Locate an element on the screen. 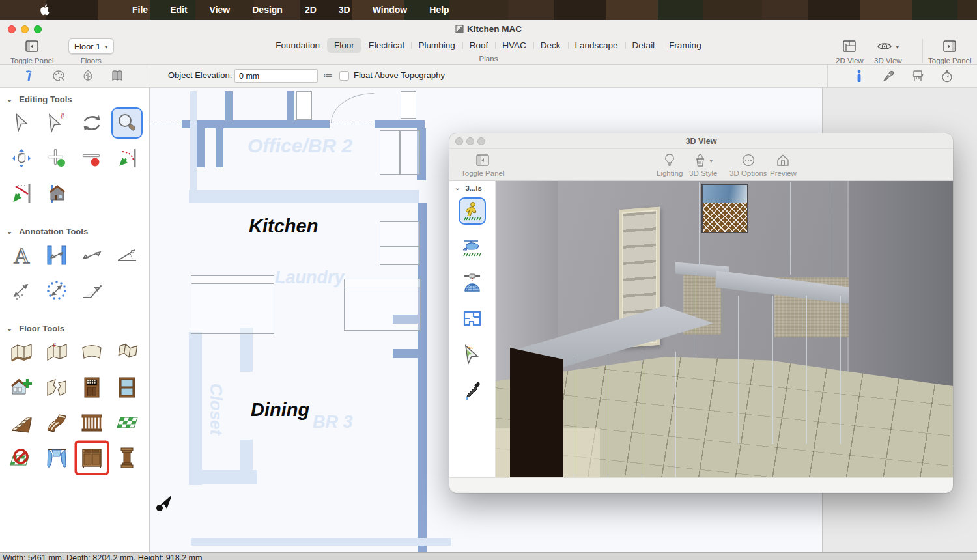 This screenshot has width=977, height=560. tab-roof: Roof is located at coordinates (479, 46).